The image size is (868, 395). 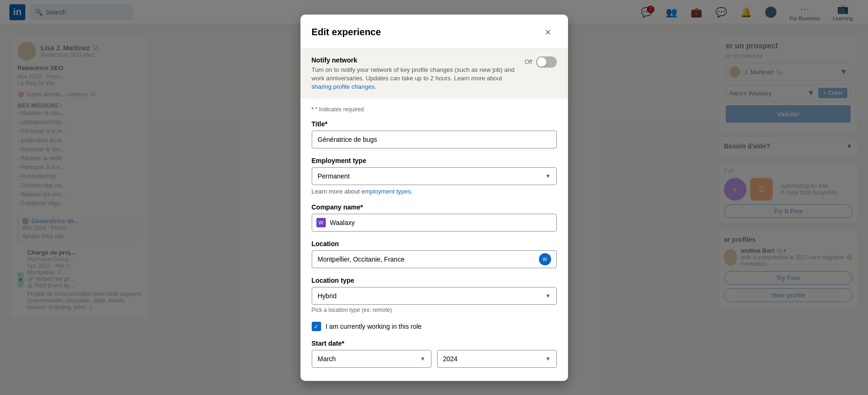 I want to click on month-select-wrapper: January February March April May June Ju…, so click(x=372, y=359).